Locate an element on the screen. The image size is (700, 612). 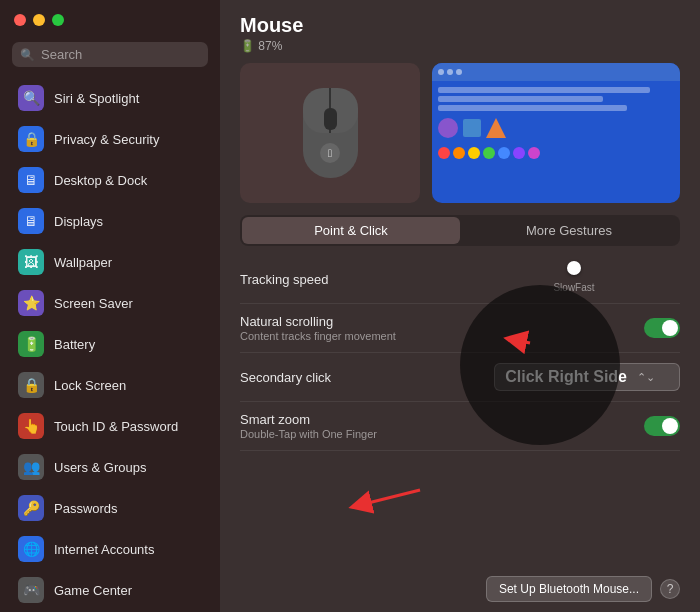
natural-scrolling-label: Natural scrolling is located at coordinates (442, 322).